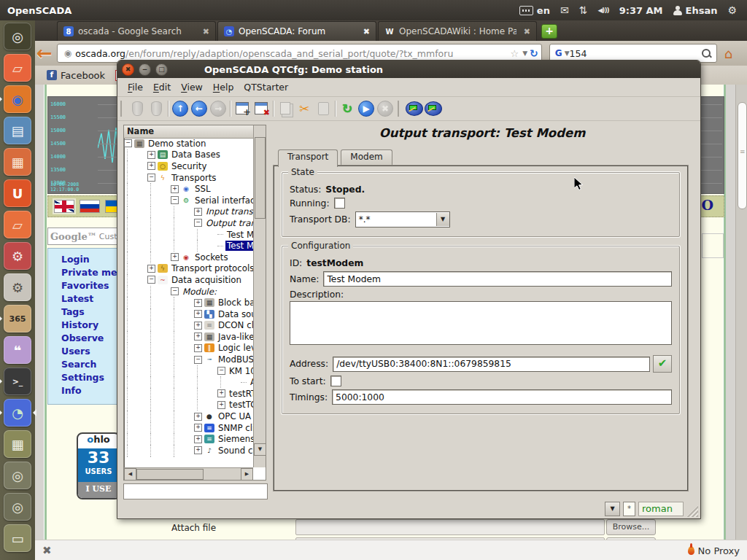  What do you see at coordinates (188, 405) in the screenshot?
I see `tree-item-testtcp: +testTCP` at bounding box center [188, 405].